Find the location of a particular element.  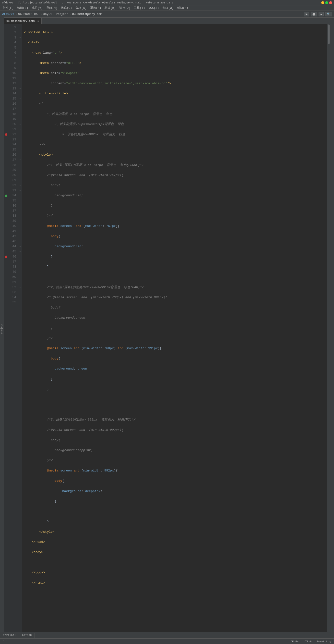

code-line-14: /*1、设备(屏幕)的宽度 w <= 767px 背景色 红色(PHONE)*/ is located at coordinates (175, 165).